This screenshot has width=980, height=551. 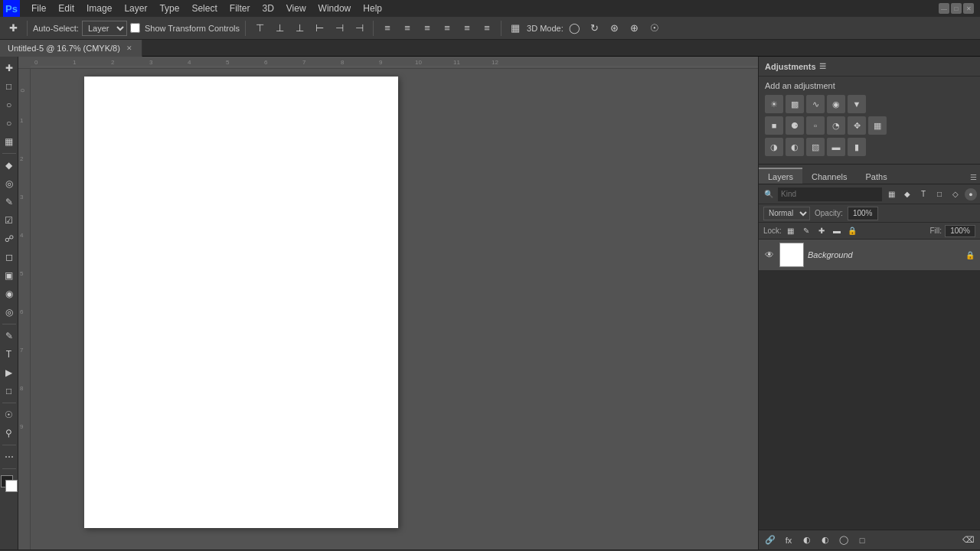 I want to click on vibrance-icon: ▼, so click(x=857, y=104).